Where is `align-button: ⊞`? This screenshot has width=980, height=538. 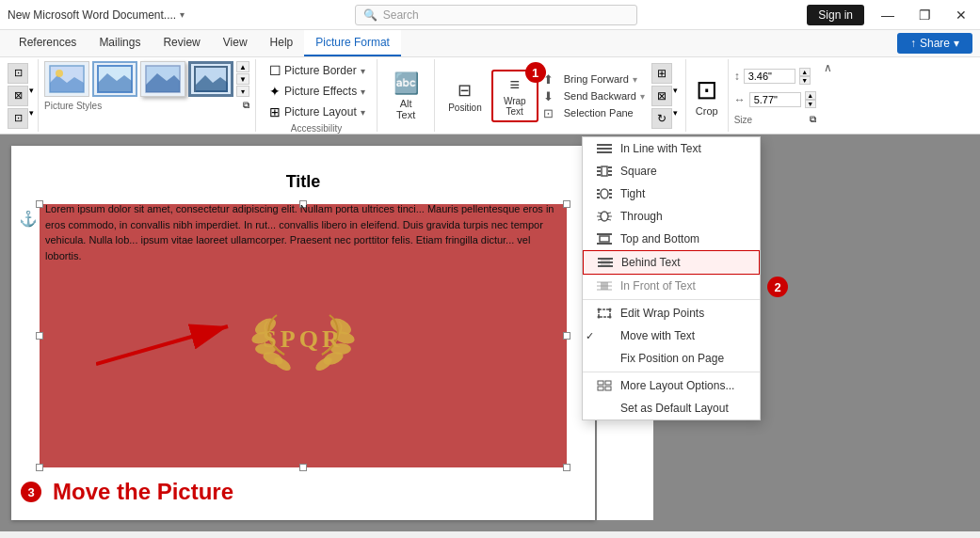
align-button: ⊞ is located at coordinates (662, 73).